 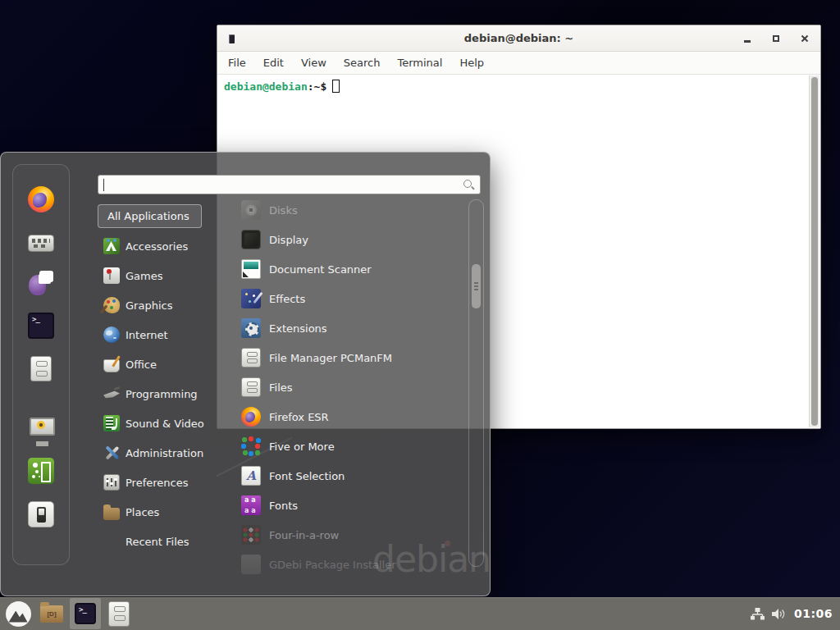 I want to click on category-item: Sound & Video, so click(x=164, y=423).